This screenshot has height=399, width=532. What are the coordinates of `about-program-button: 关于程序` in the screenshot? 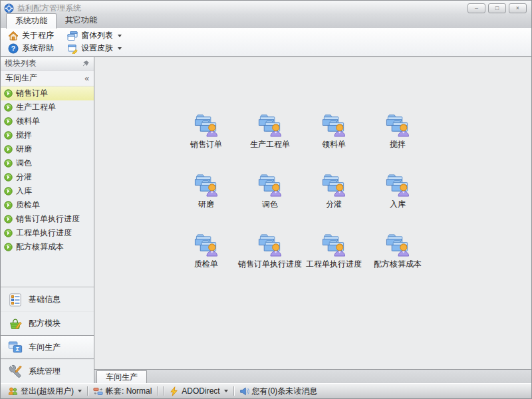 It's located at (31, 36).